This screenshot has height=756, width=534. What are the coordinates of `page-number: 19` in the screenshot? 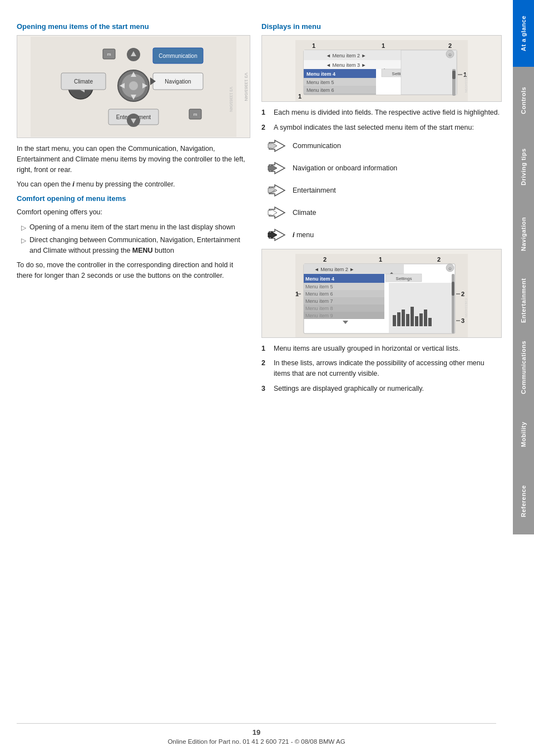 It's located at (256, 733).